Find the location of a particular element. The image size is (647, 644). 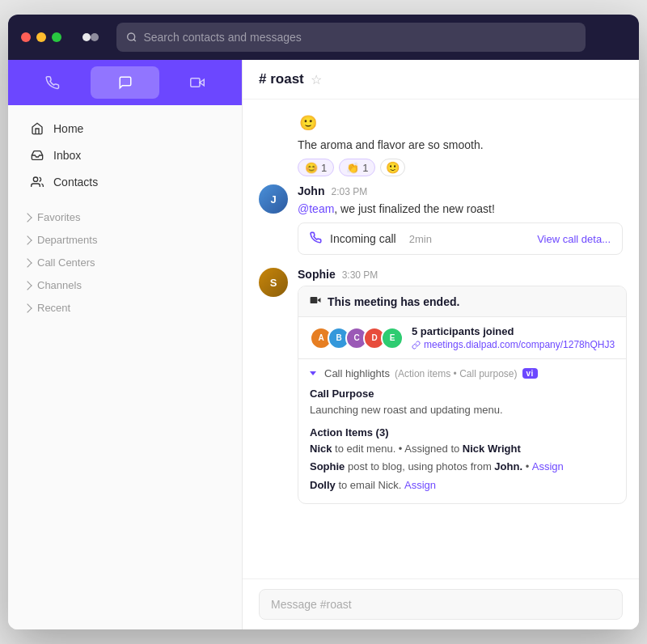

action-item-2-from: John. is located at coordinates (508, 466).